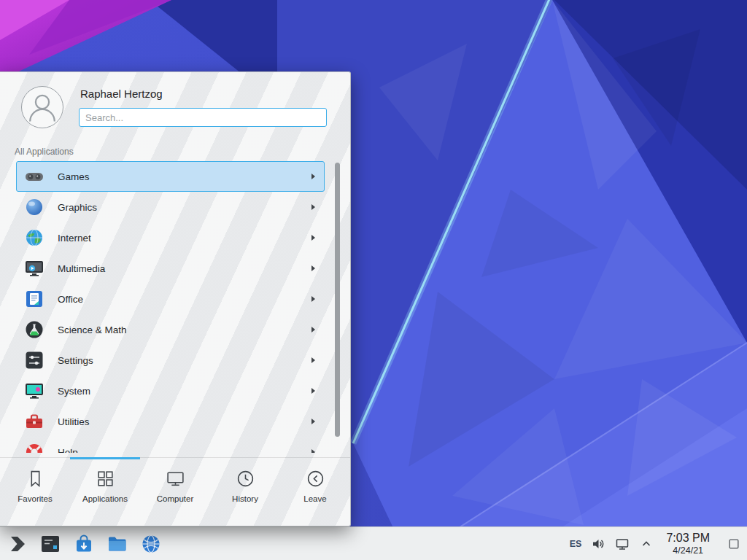  What do you see at coordinates (171, 330) in the screenshot?
I see `category-science-math: Science & Math` at bounding box center [171, 330].